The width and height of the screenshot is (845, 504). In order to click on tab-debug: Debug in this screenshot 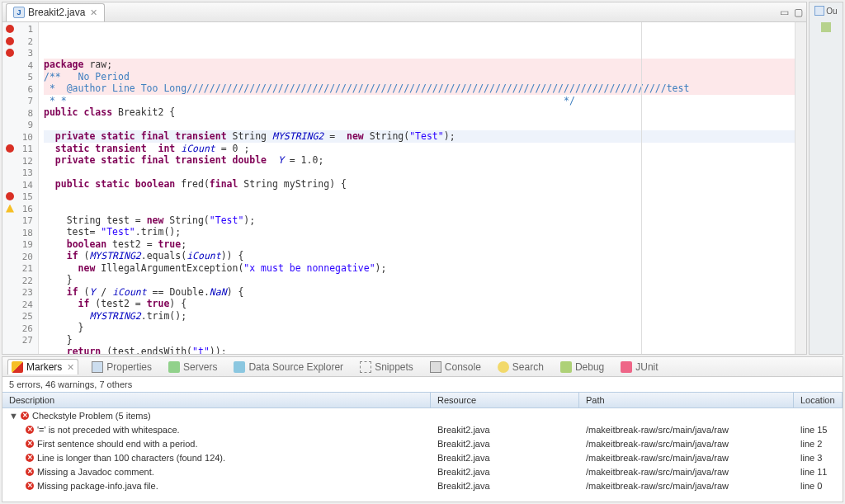, I will do `click(583, 367)`.